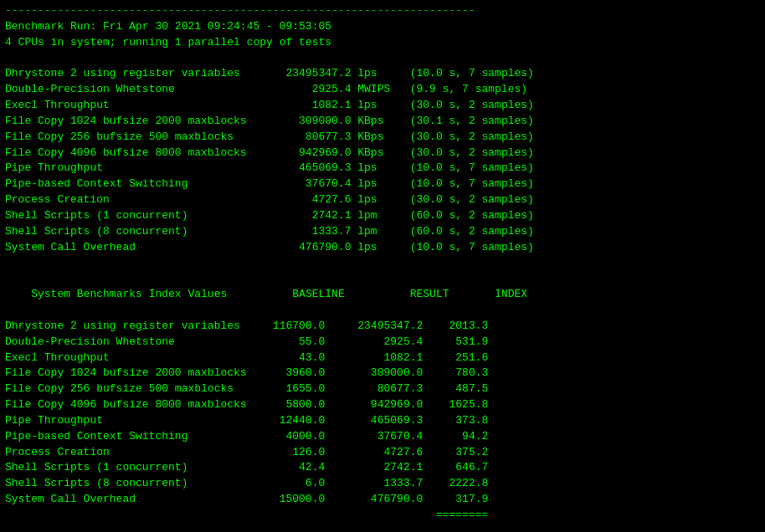 This screenshot has width=765, height=532. I want to click on index-row: File Copy 4096 bufsize 8000 maxblocks 58…, so click(382, 405).